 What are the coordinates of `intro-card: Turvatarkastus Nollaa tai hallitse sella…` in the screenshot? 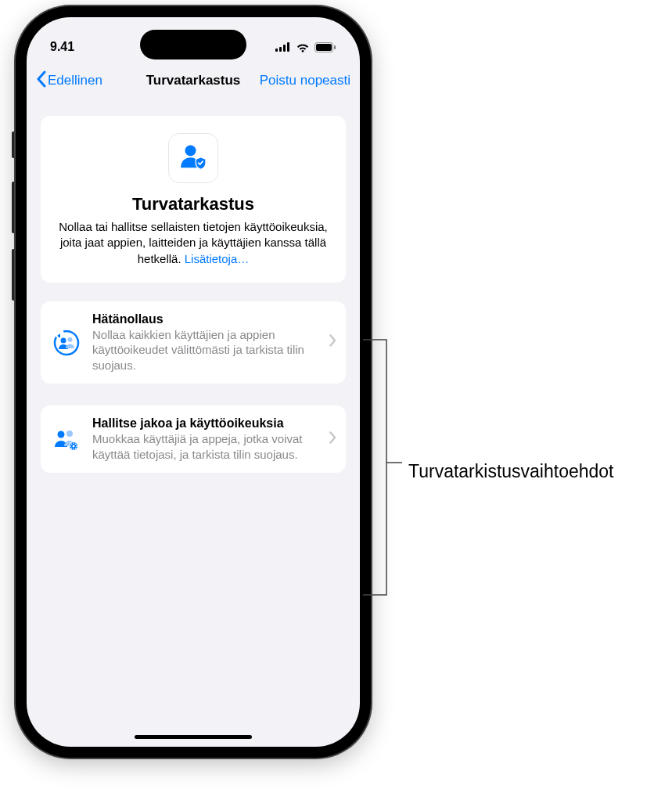 It's located at (193, 199).